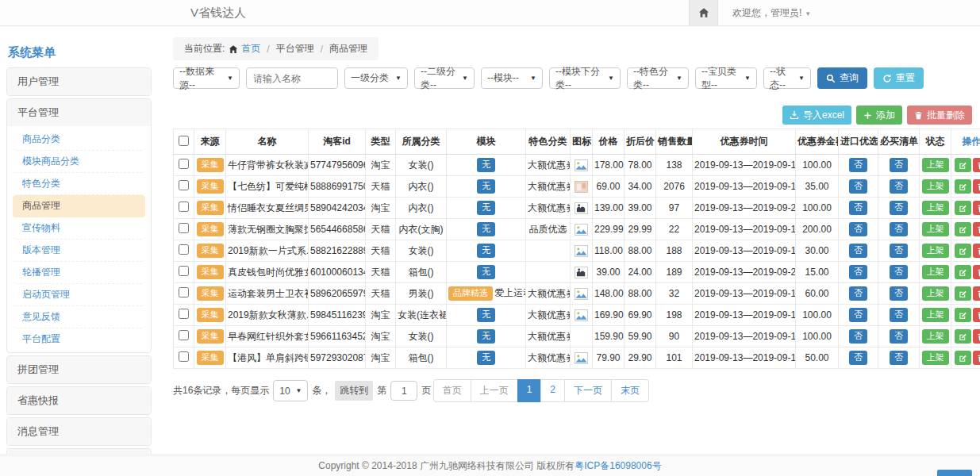  What do you see at coordinates (588, 390) in the screenshot?
I see `pager-item-下一页: 下一页` at bounding box center [588, 390].